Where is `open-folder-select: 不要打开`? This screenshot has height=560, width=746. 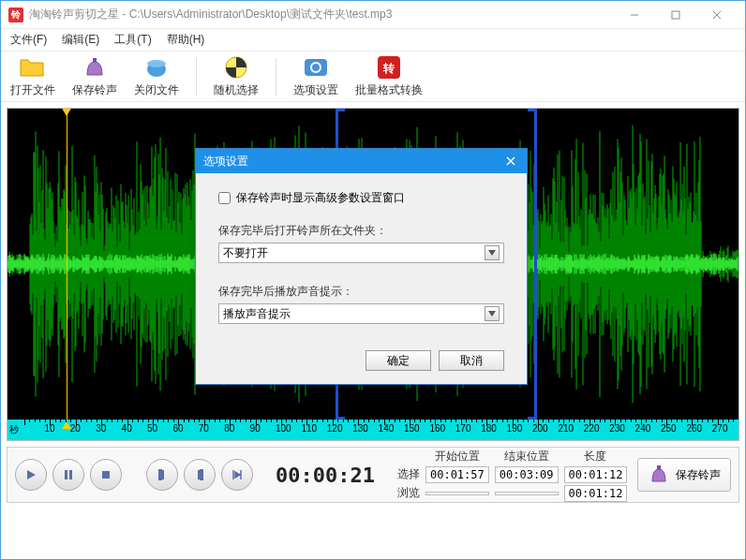 open-folder-select: 不要打开 is located at coordinates (362, 253).